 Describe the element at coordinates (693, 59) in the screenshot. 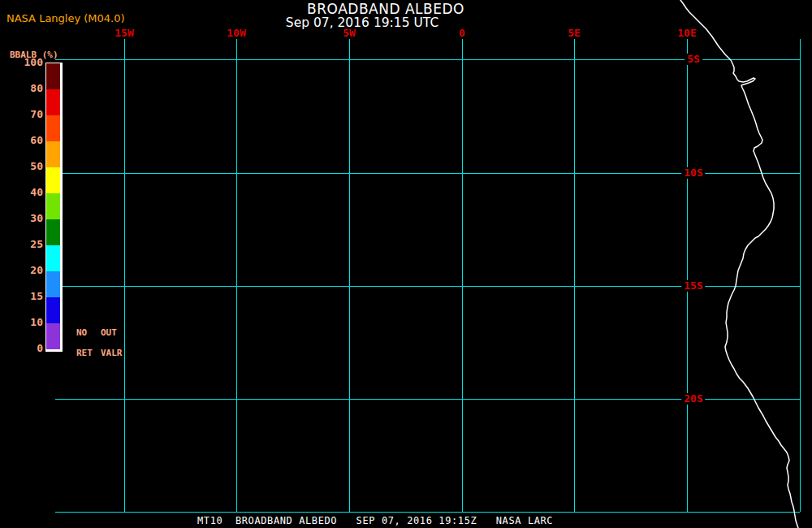

I see `lat-label-5s: 5S` at that location.